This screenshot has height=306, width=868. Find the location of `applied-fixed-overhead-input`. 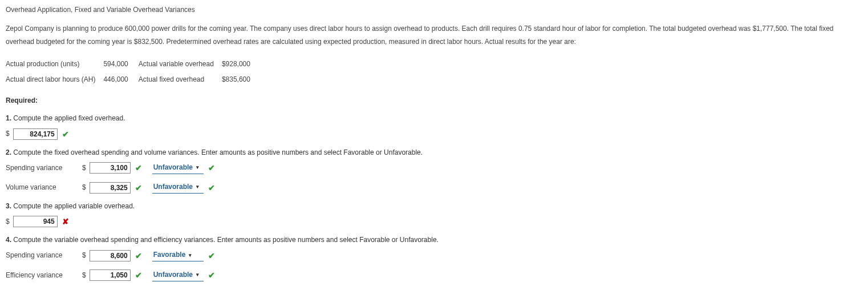

applied-fixed-overhead-input is located at coordinates (35, 134).